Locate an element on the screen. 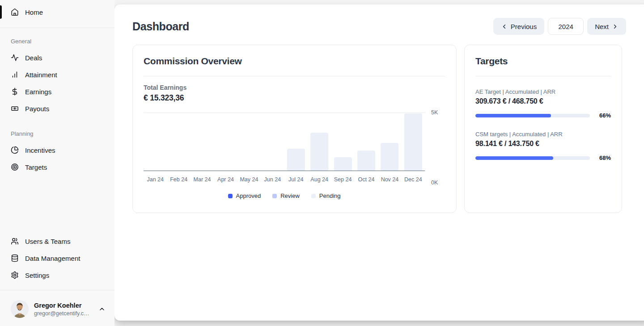 The width and height of the screenshot is (644, 326). plot-wrap: Jan 24Feb 24Mar 24Apr 24May 24Jun 24Jul … is located at coordinates (284, 147).